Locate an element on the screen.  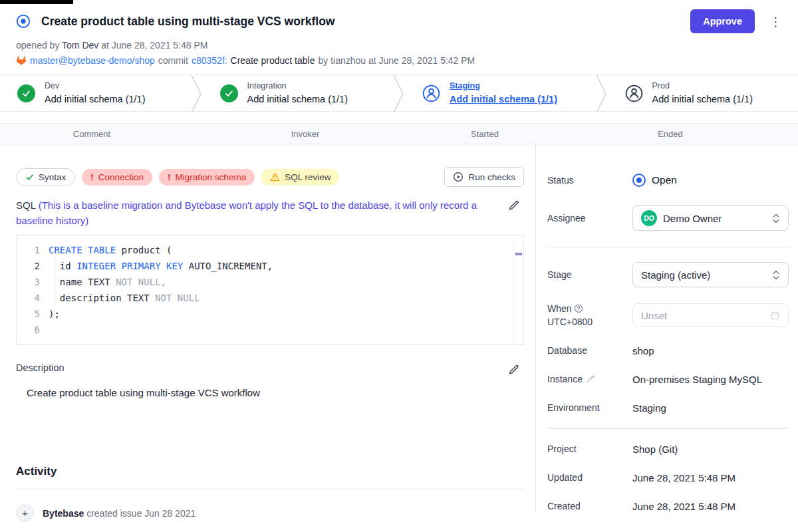
sidebar-row-status: Status Open is located at coordinates (668, 180).